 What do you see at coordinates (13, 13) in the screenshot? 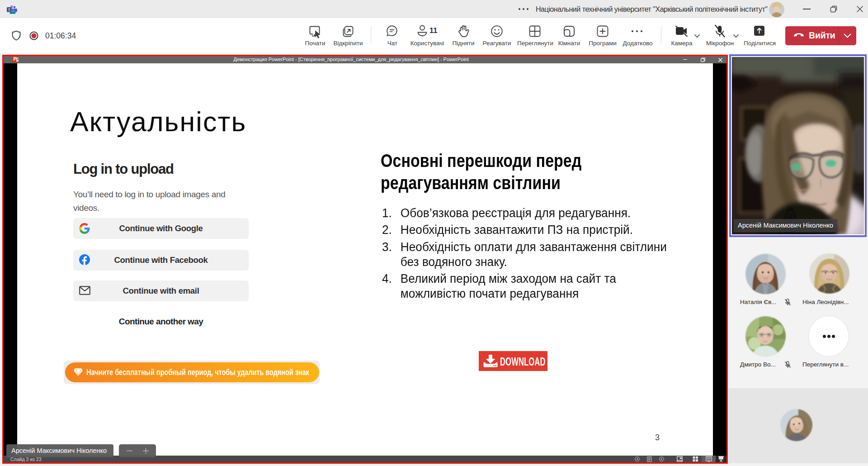
I see `svg-text: NEW` at bounding box center [13, 13].